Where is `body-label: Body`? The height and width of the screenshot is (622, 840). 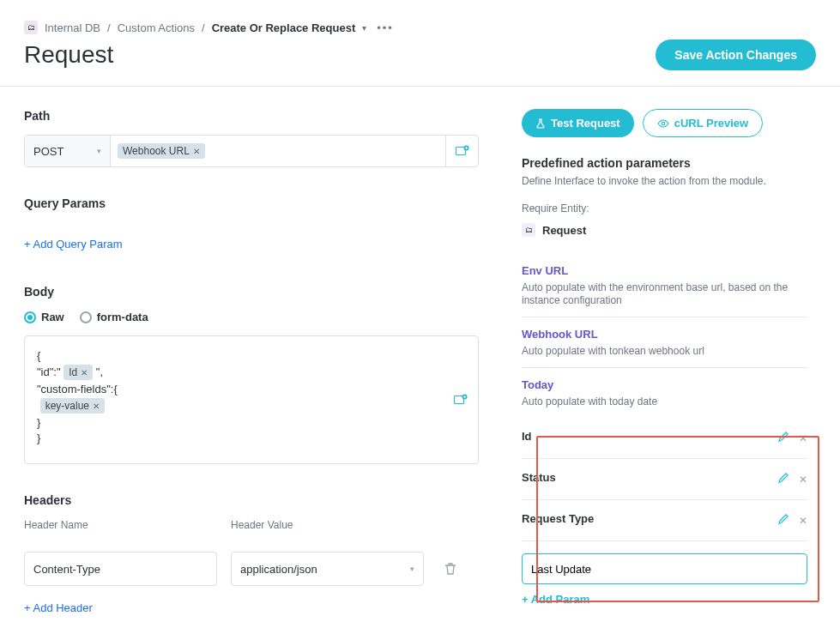
body-label: Body is located at coordinates (252, 292).